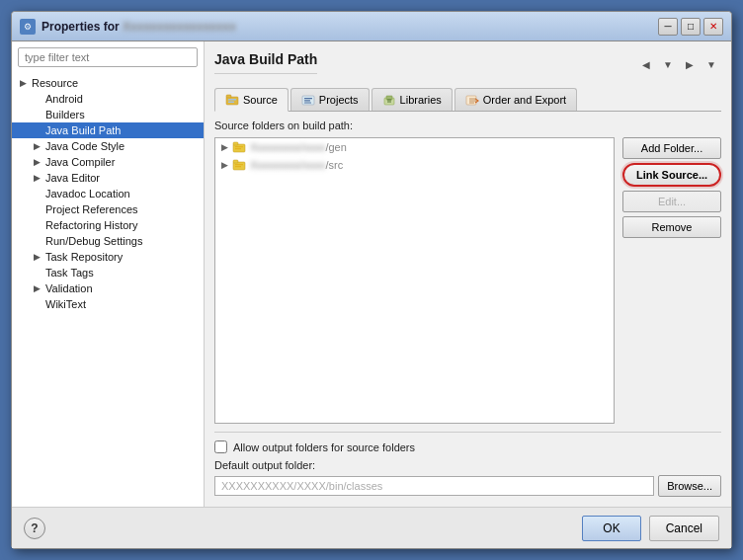 This screenshot has height=560, width=743. I want to click on minimize-button: ─, so click(668, 27).